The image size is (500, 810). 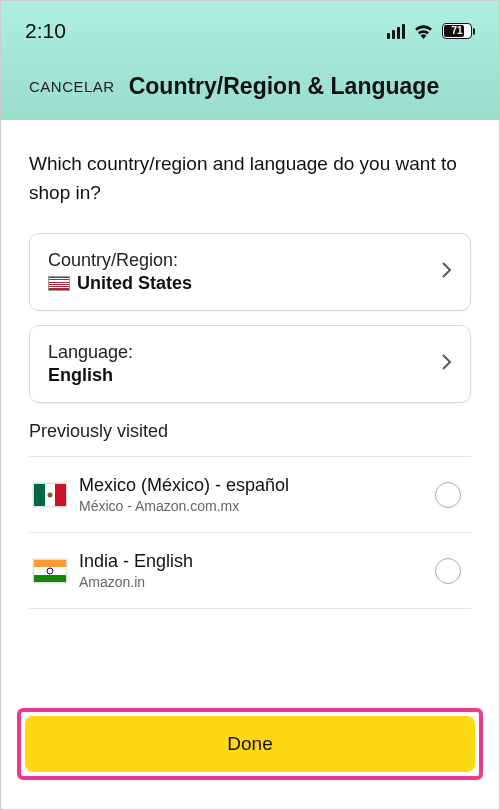 I want to click on us-flag-icon, so click(x=59, y=284).